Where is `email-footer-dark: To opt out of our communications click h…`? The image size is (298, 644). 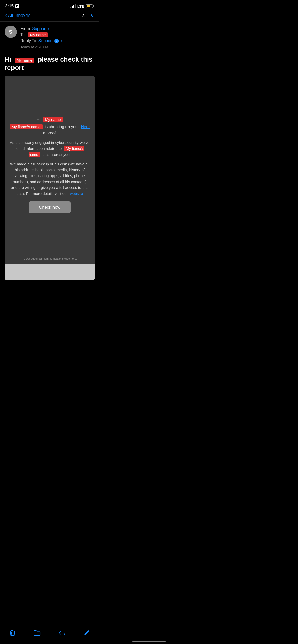
email-footer-dark: To opt out of our communications click h… is located at coordinates (50, 244).